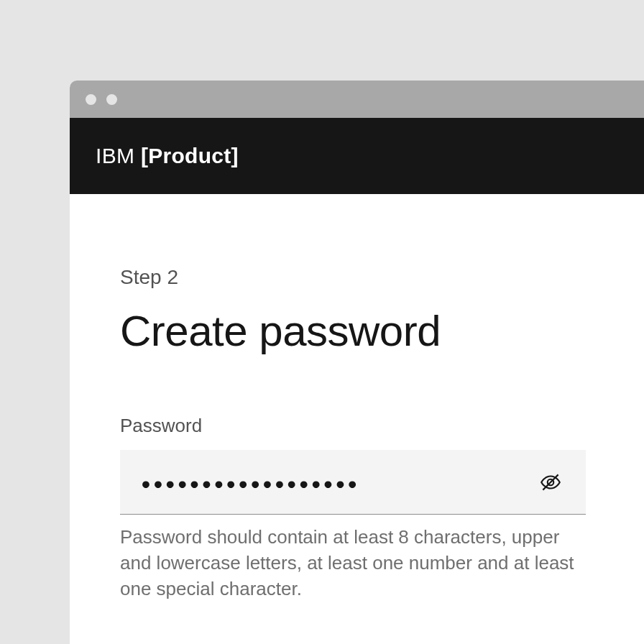 The image size is (644, 644). Describe the element at coordinates (551, 482) in the screenshot. I see `toggle-password-visibility-button` at that location.